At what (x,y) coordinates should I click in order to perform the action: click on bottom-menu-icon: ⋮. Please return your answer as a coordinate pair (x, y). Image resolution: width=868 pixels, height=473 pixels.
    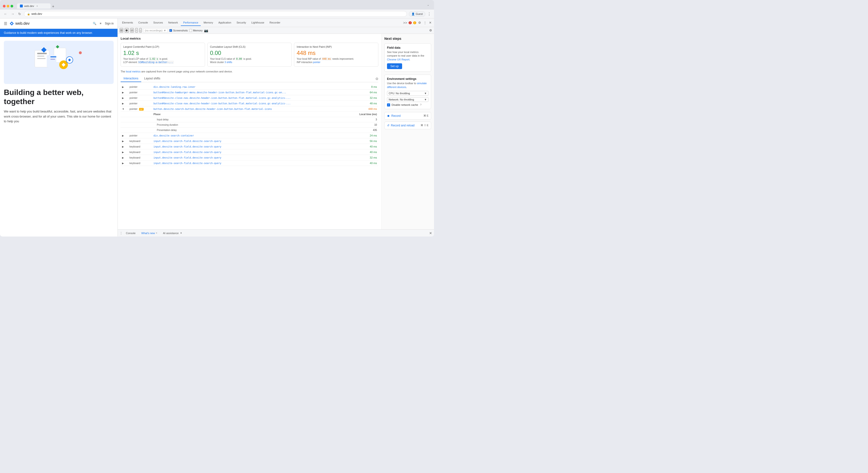
    Looking at the image, I should click on (121, 233).